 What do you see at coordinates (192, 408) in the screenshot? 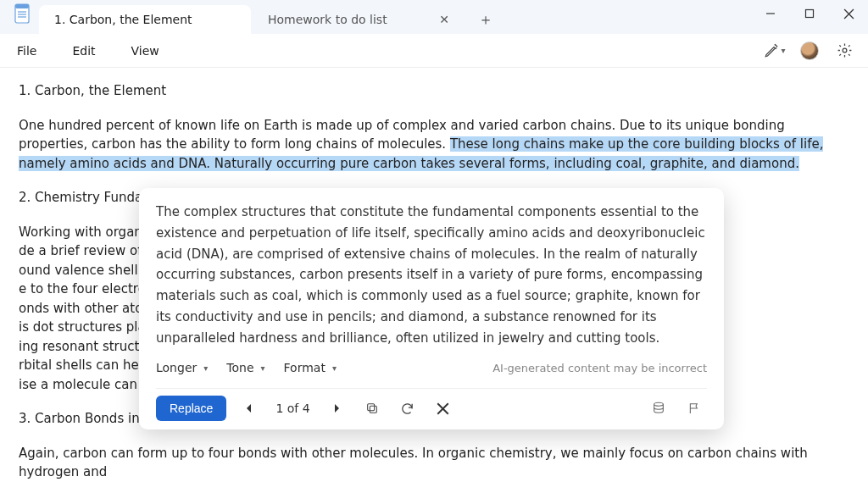
I see `replace-button: Replace` at bounding box center [192, 408].